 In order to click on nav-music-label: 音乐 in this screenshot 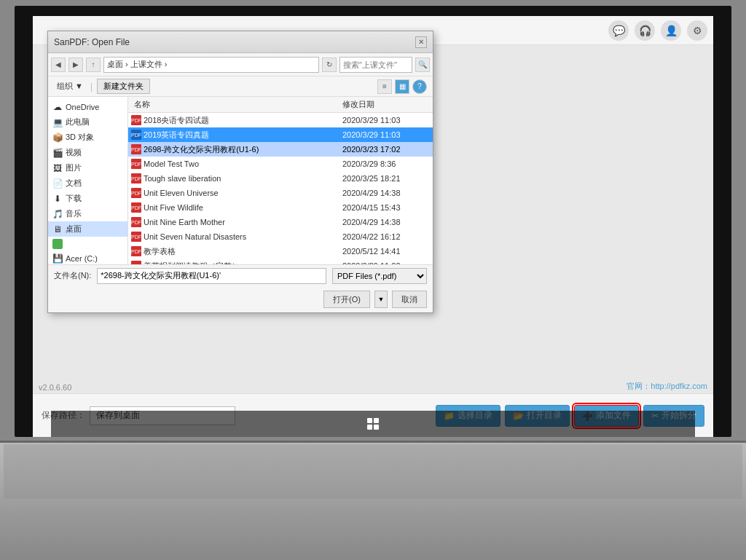, I will do `click(74, 214)`.